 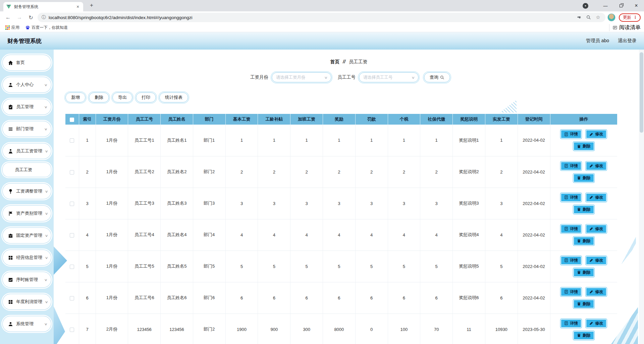 I want to click on employee-no-label: 员工工号, so click(x=346, y=77).